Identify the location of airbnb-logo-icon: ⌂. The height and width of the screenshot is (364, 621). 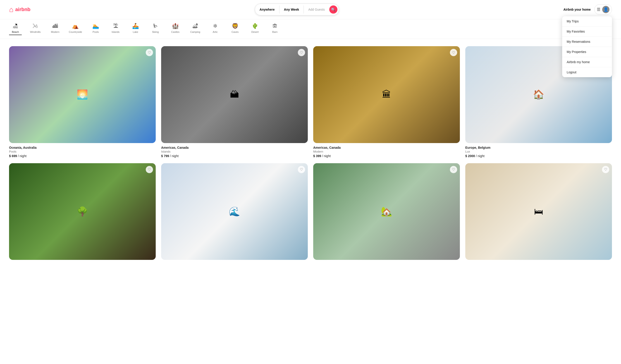
(11, 10).